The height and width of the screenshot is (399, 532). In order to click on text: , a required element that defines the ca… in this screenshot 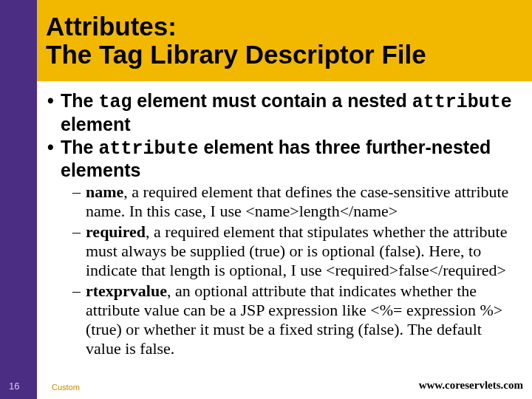, I will do `click(297, 201)`.